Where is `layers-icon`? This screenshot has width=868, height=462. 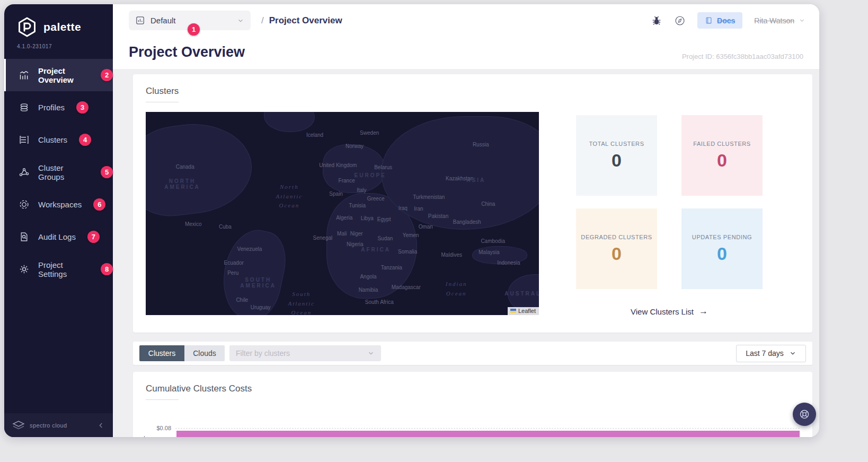 layers-icon is located at coordinates (24, 107).